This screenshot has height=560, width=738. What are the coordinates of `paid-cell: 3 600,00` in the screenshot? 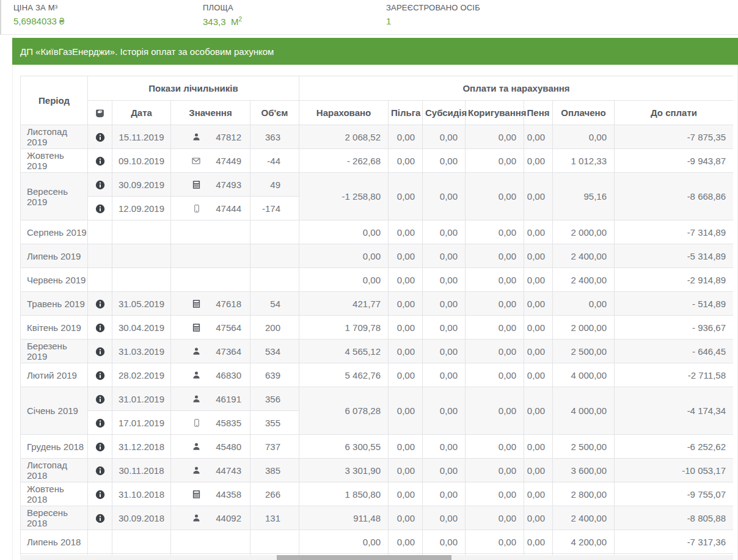 It's located at (584, 470).